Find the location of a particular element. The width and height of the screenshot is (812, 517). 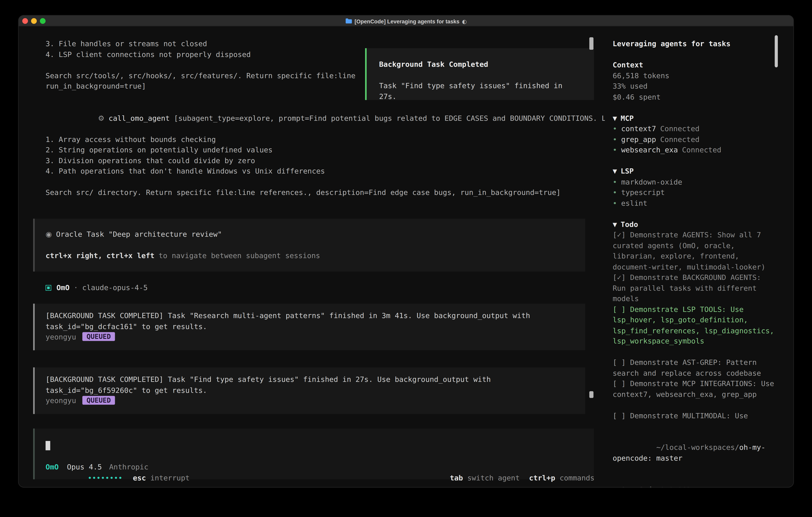

lsp-heading: LSP is located at coordinates (627, 171).